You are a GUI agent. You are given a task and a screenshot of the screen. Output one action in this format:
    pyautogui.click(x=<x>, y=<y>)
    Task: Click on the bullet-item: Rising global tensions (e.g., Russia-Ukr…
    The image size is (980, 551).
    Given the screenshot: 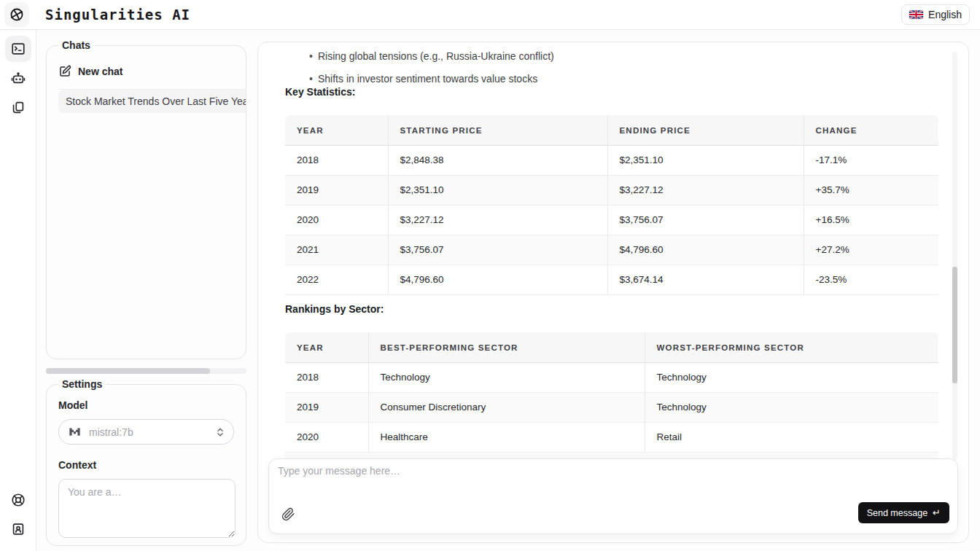 What is the action you would take?
    pyautogui.click(x=432, y=56)
    